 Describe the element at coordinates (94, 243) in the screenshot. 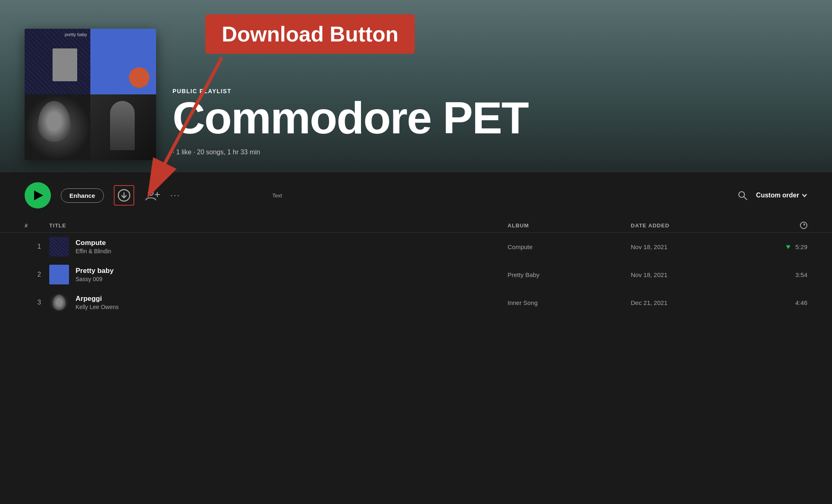

I see `track-name: Compute` at that location.